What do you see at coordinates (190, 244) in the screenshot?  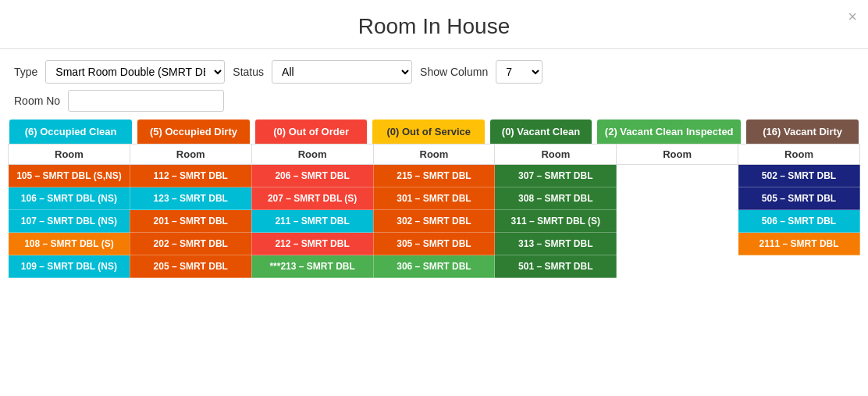 I see `table-cell: 202 – SMRT DBL` at bounding box center [190, 244].